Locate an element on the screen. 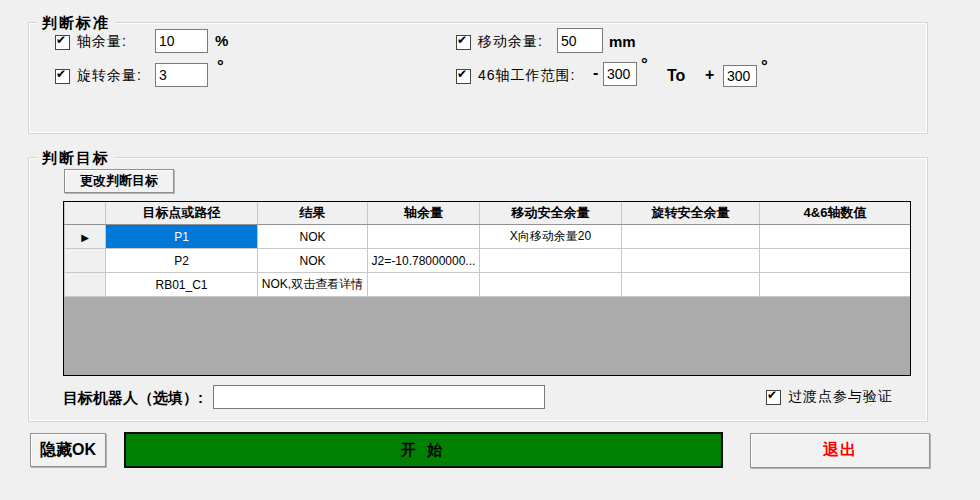 This screenshot has height=500, width=980. row-selector-cell: ▶ is located at coordinates (86, 237).